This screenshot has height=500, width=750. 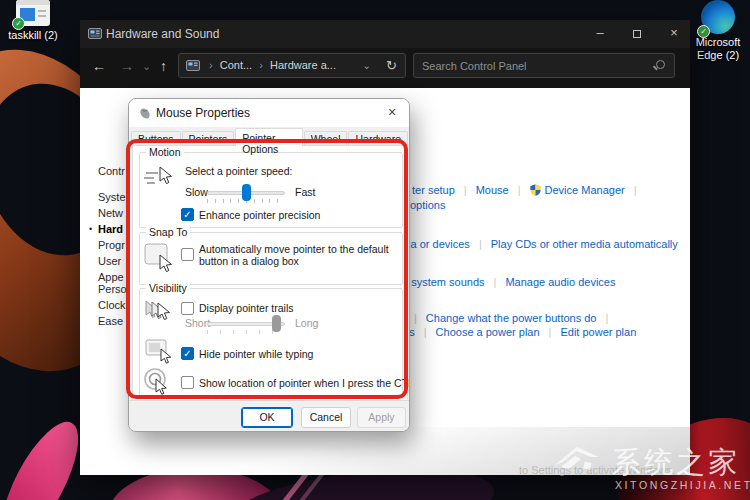 What do you see at coordinates (508, 282) in the screenshot?
I see `sound-links: e system sounds | Manage audio devices` at bounding box center [508, 282].